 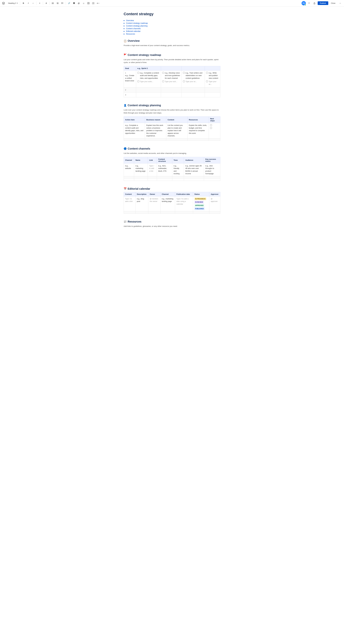 I want to click on text-color-button: A, so click(x=46, y=3).